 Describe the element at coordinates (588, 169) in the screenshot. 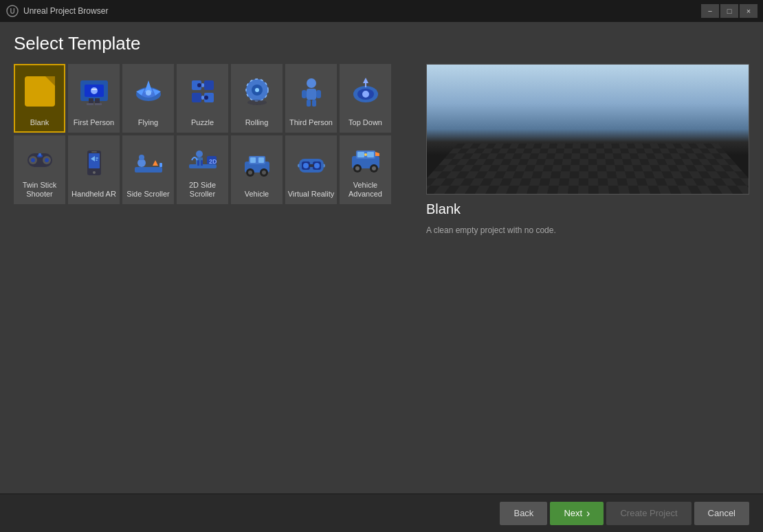

I see `preview-ground` at that location.